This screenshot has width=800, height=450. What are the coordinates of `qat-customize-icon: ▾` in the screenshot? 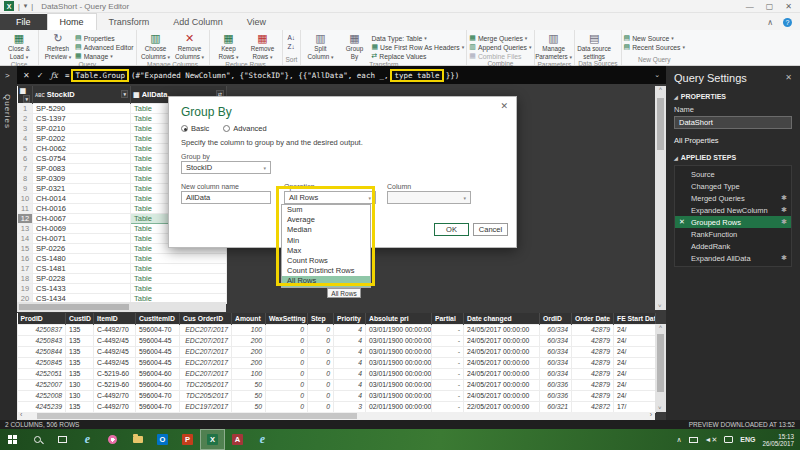 It's located at (26, 6).